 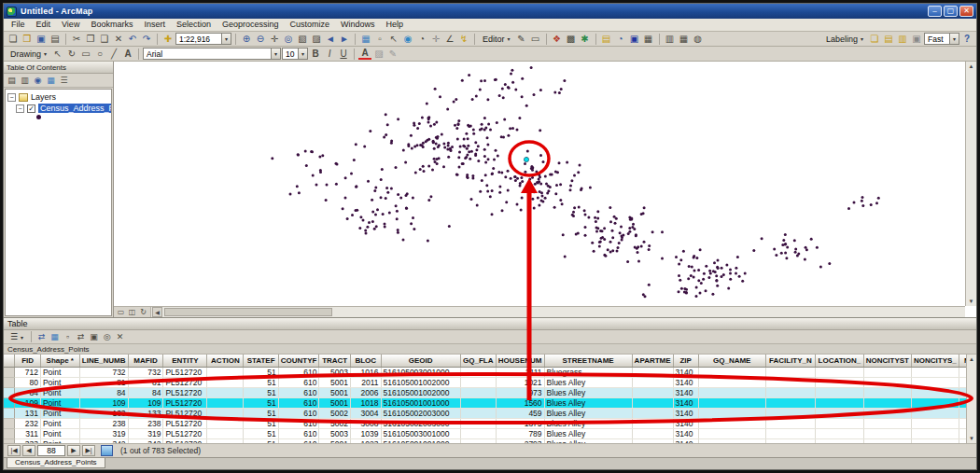 I want to click on clear-selected-features-icon: ▫, so click(x=380, y=39).